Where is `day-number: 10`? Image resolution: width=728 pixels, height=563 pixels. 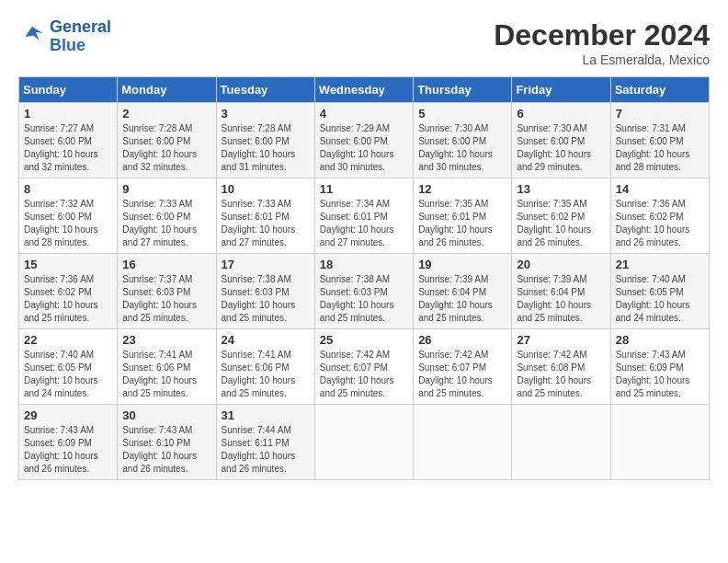 day-number: 10 is located at coordinates (266, 190).